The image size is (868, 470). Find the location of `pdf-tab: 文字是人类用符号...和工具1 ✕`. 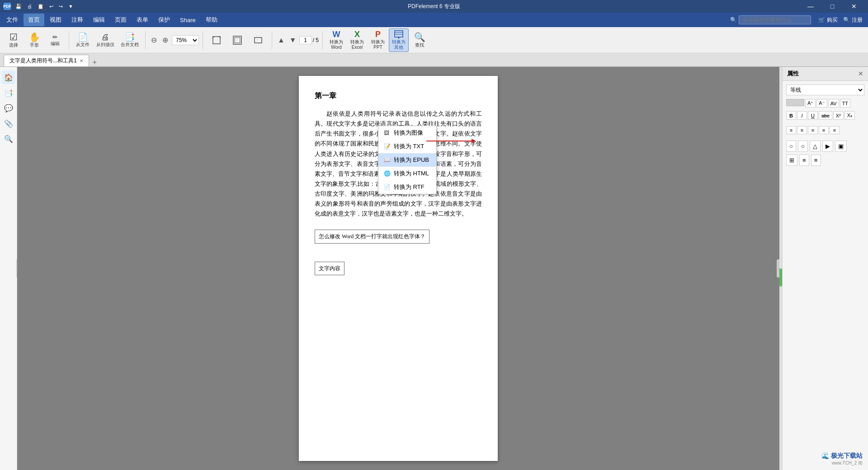

pdf-tab: 文字是人类用符号...和工具1 ✕ is located at coordinates (46, 61).